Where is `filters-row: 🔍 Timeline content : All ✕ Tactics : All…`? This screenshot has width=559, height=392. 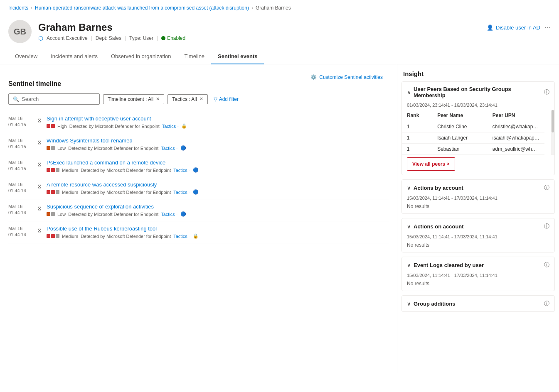
filters-row: 🔍 Timeline content : All ✕ Tactics : All… is located at coordinates (199, 99).